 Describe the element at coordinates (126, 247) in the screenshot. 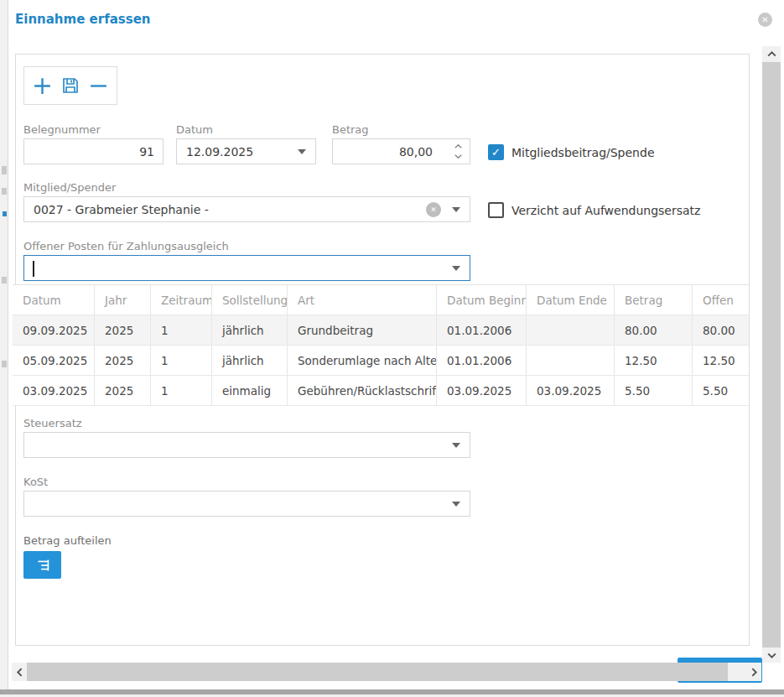

I see `offener-posten-label: Offener Posten für Zahlungsausgleich` at that location.